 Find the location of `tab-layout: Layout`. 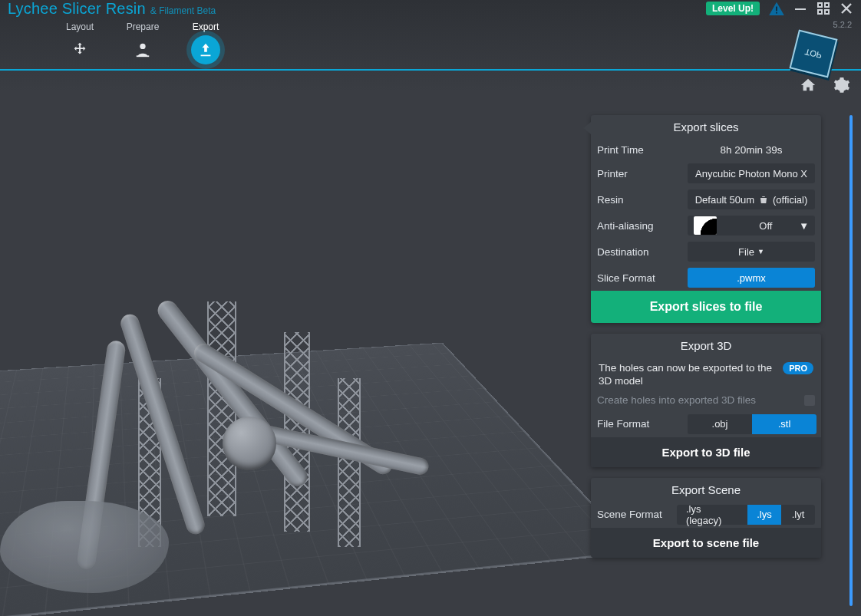

tab-layout: Layout is located at coordinates (80, 45).